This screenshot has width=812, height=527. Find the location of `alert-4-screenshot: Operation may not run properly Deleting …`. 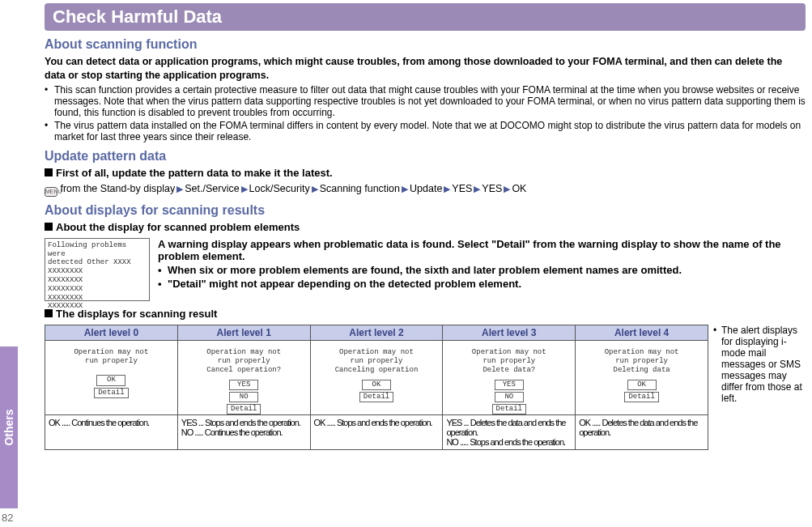

alert-4-screenshot: Operation may not run properly Deleting … is located at coordinates (642, 377).